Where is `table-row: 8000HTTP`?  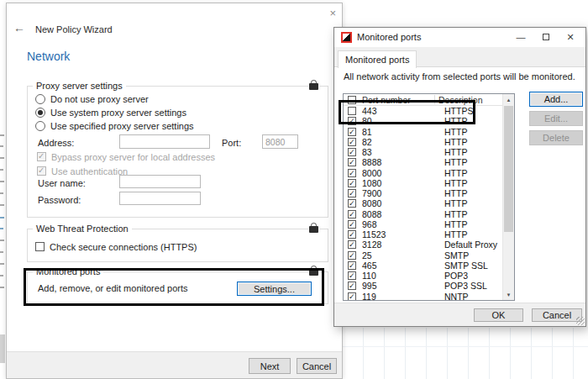
table-row: 8000HTTP is located at coordinates (423, 173).